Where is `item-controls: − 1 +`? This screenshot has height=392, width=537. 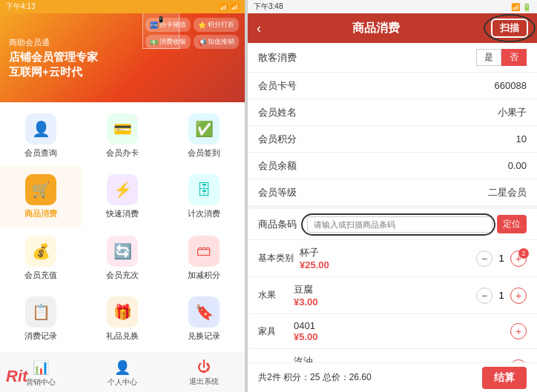
item-controls: − 1 + is located at coordinates (501, 296).